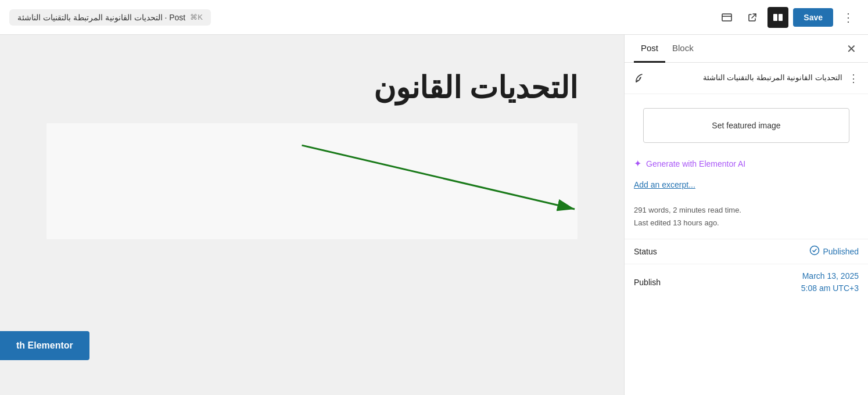 This screenshot has height=395, width=868. I want to click on tab-post: Post, so click(650, 49).